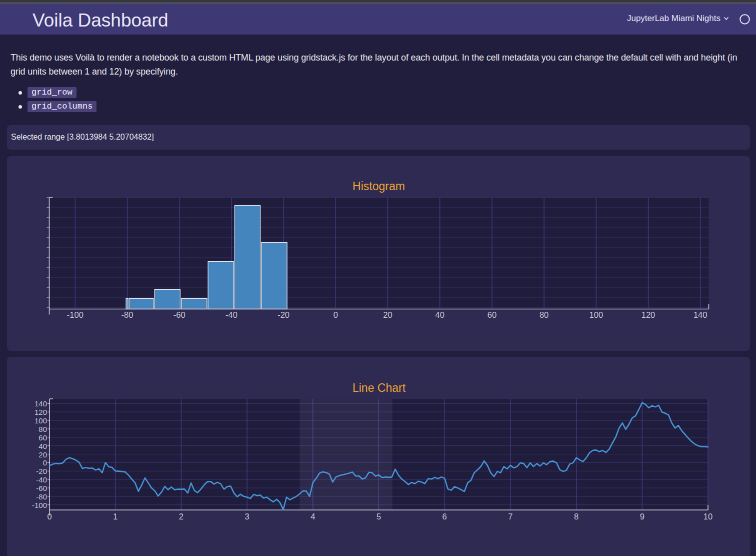 The width and height of the screenshot is (756, 556). I want to click on svg-text: 6, so click(445, 516).